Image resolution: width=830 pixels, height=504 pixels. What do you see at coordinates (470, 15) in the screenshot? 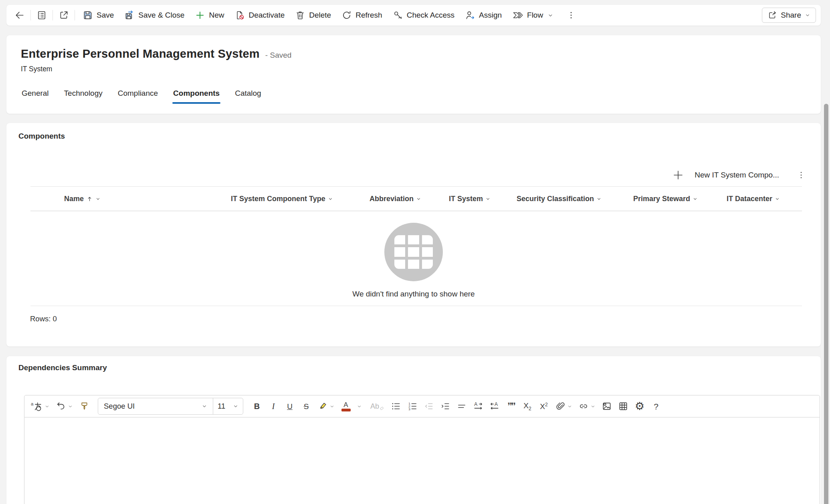
I see `assign-person-icon` at bounding box center [470, 15].